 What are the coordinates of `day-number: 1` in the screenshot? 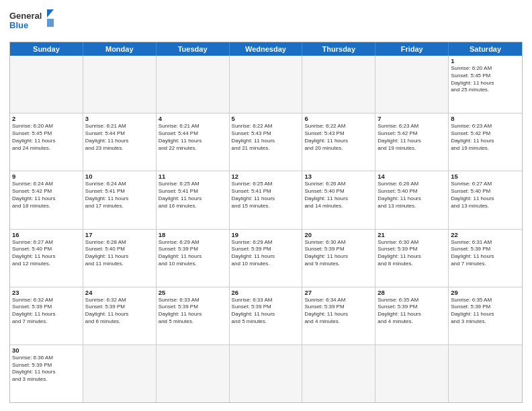 It's located at (485, 60).